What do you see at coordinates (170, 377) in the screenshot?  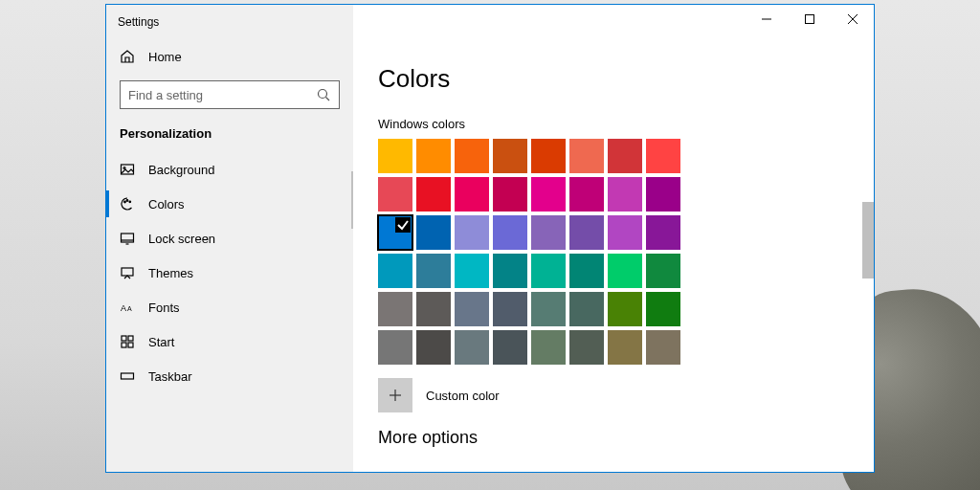 I see `nav-item-label: Taskbar` at bounding box center [170, 377].